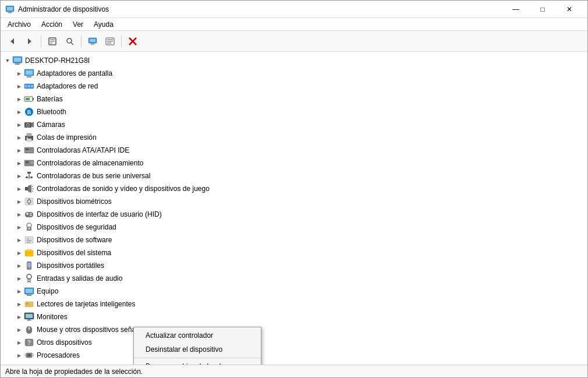 The width and height of the screenshot is (588, 378). Describe the element at coordinates (52, 24) in the screenshot. I see `menu-accion: Acción` at that location.